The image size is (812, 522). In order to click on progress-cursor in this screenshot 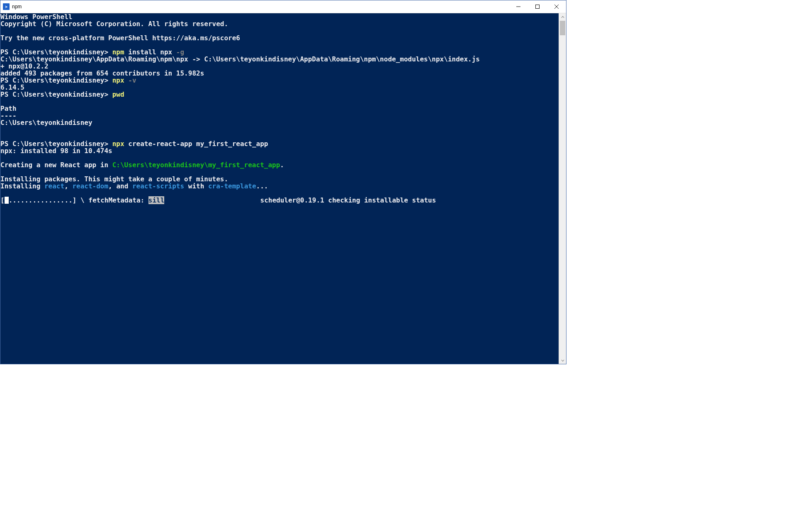, I will do `click(7, 200)`.